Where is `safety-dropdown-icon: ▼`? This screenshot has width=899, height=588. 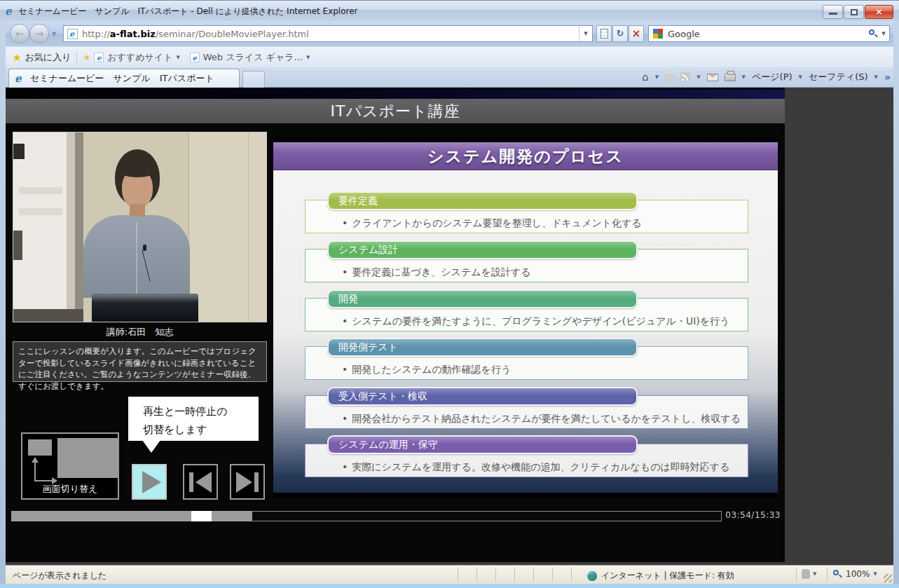
safety-dropdown-icon: ▼ is located at coordinates (876, 77).